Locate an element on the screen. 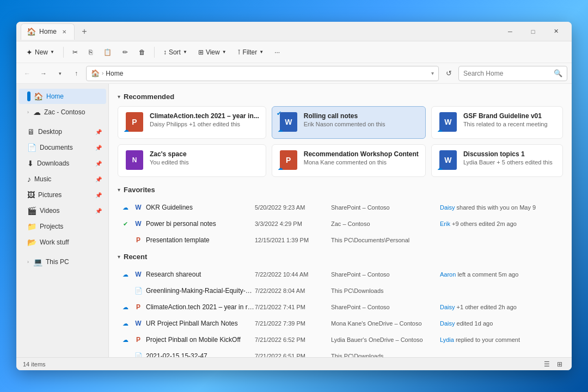 This screenshot has height=392, width=588. paste-button: 📋 is located at coordinates (108, 52).